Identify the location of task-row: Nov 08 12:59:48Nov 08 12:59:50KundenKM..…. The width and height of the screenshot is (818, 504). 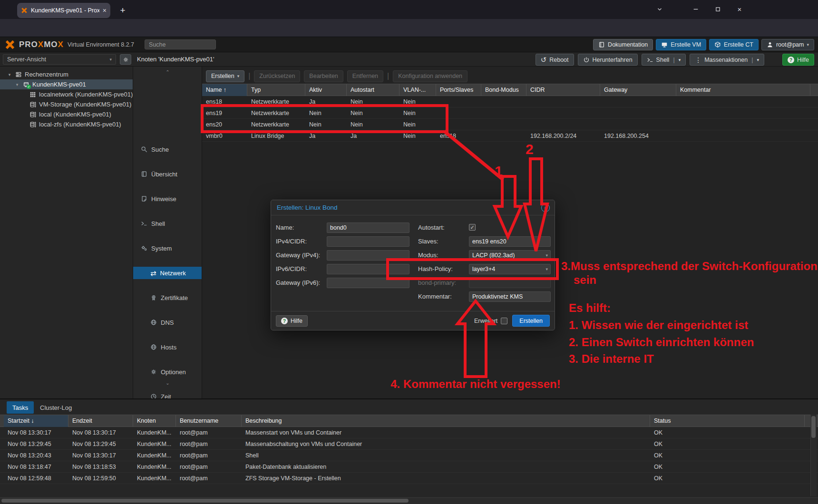
(409, 478).